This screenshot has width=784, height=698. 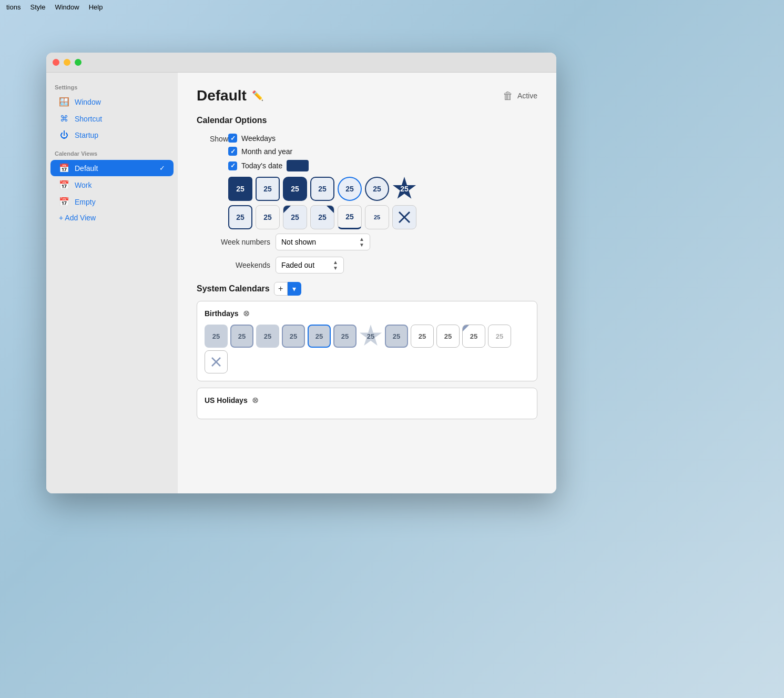 I want to click on us-holidays-name-row: US Holidays ⊗, so click(x=367, y=400).